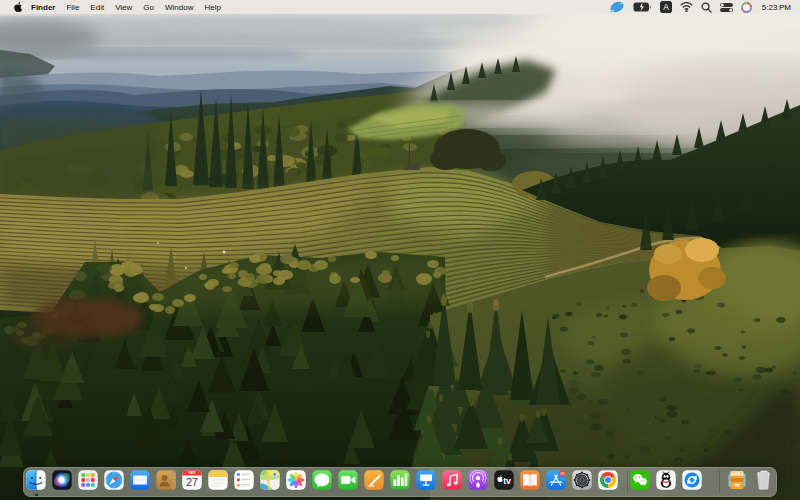 The image size is (800, 500). I want to click on svg-text: SEP, so click(193, 473).